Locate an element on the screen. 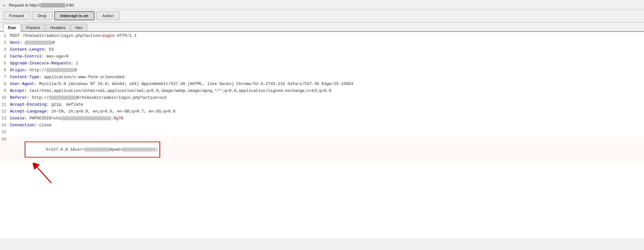 The image size is (644, 250). line-content-2: Host: 0 is located at coordinates (327, 42).